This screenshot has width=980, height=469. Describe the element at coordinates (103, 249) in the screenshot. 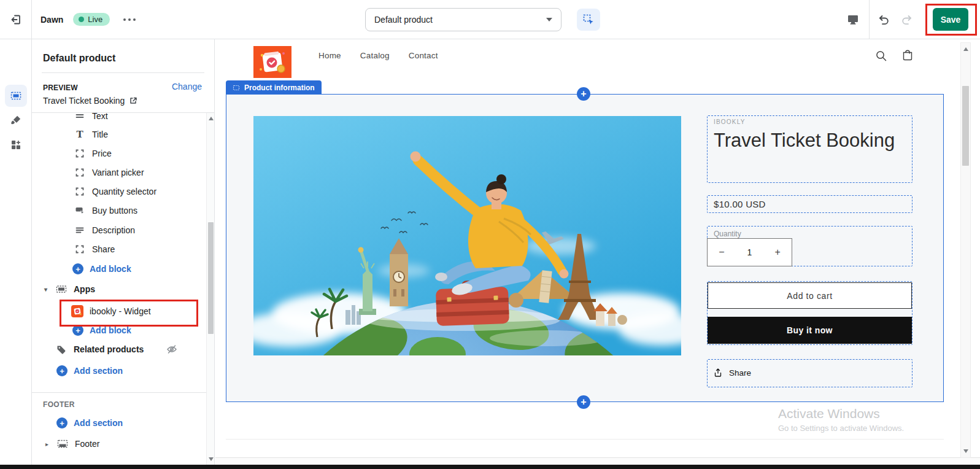

I see `block-label: Share` at that location.